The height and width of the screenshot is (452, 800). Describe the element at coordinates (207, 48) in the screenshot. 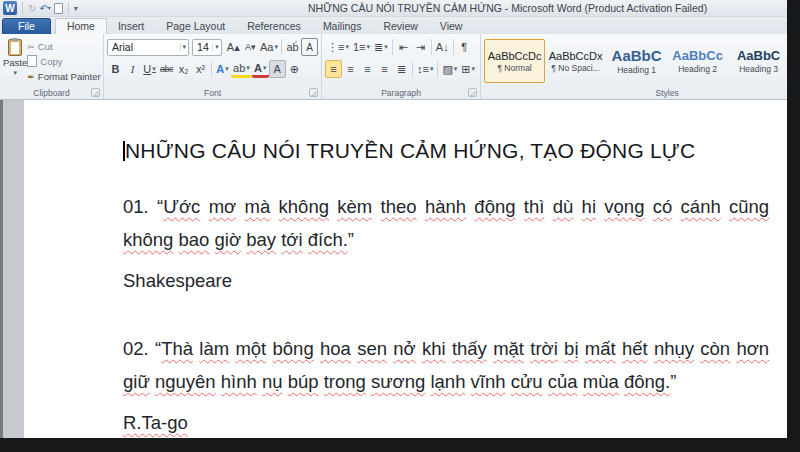

I see `font-size-select: 14 ▾` at that location.